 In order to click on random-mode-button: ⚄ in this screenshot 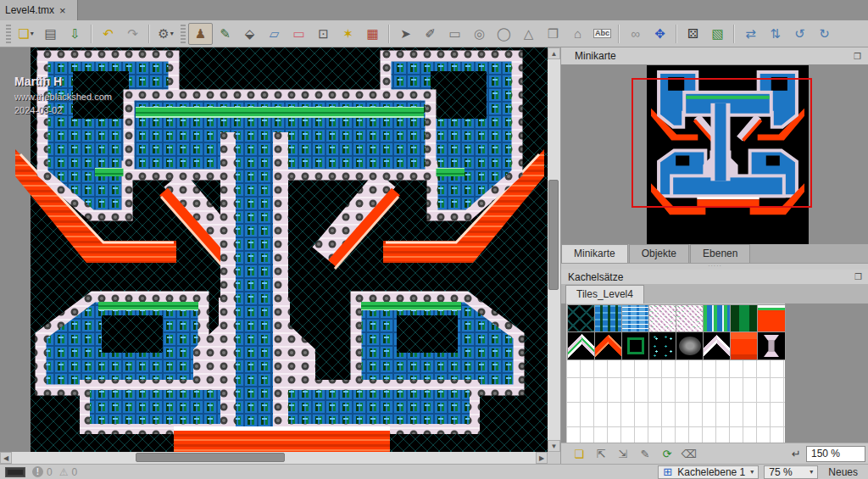, I will do `click(693, 34)`.